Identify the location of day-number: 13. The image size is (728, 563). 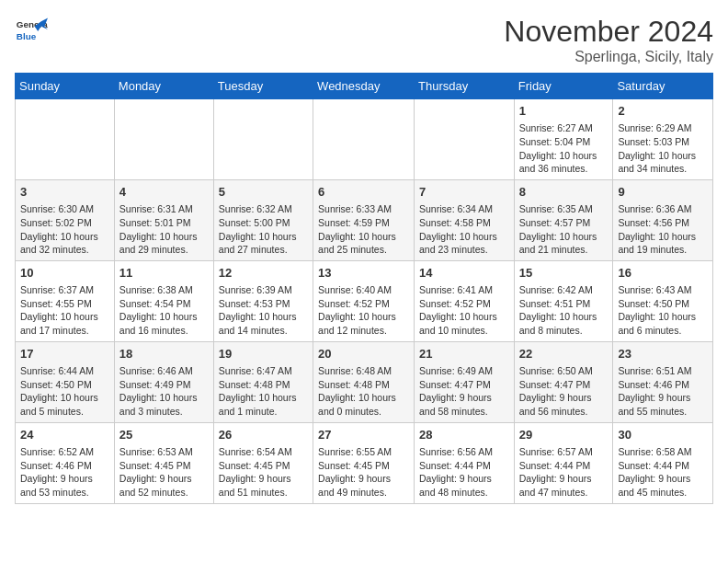
(364, 273).